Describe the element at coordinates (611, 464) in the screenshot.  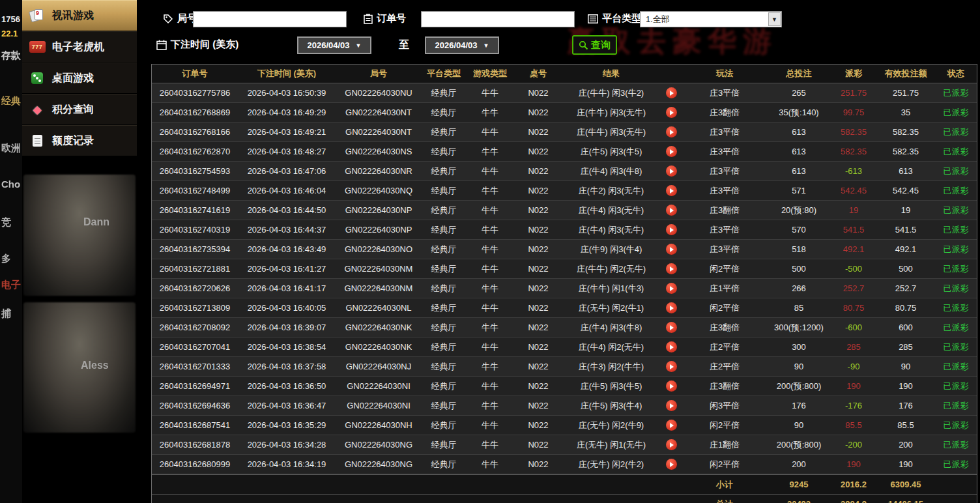
I see `cell-result: 庄(无牛) 闲2(牛2)` at that location.